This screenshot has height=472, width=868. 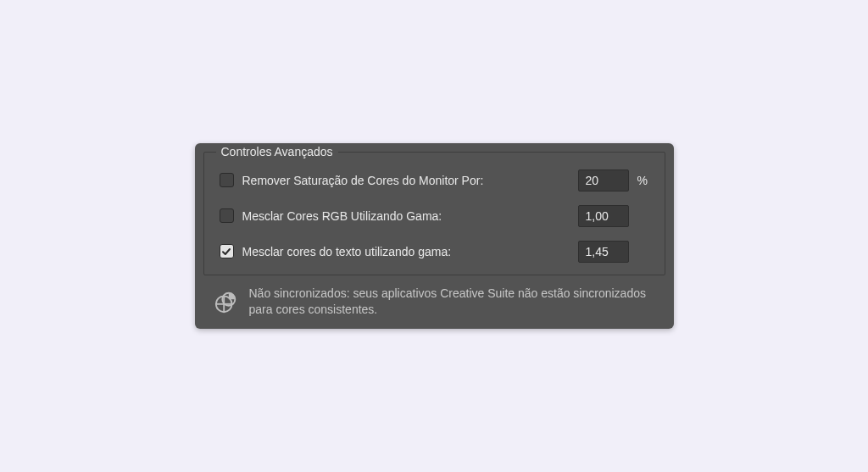 What do you see at coordinates (604, 180) in the screenshot?
I see `input-desaturate-value` at bounding box center [604, 180].